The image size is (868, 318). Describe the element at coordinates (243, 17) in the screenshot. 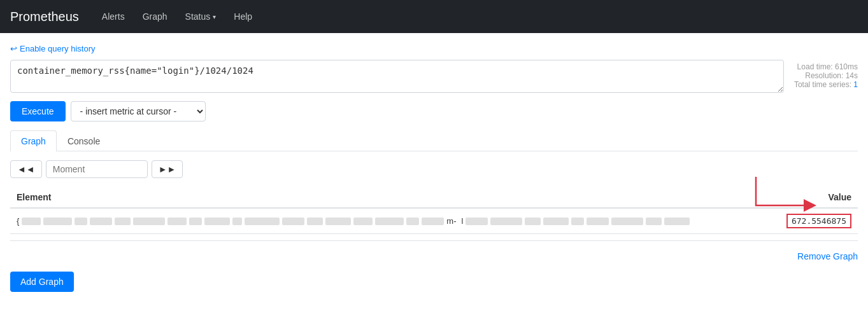

I see `nav-help: Help` at that location.